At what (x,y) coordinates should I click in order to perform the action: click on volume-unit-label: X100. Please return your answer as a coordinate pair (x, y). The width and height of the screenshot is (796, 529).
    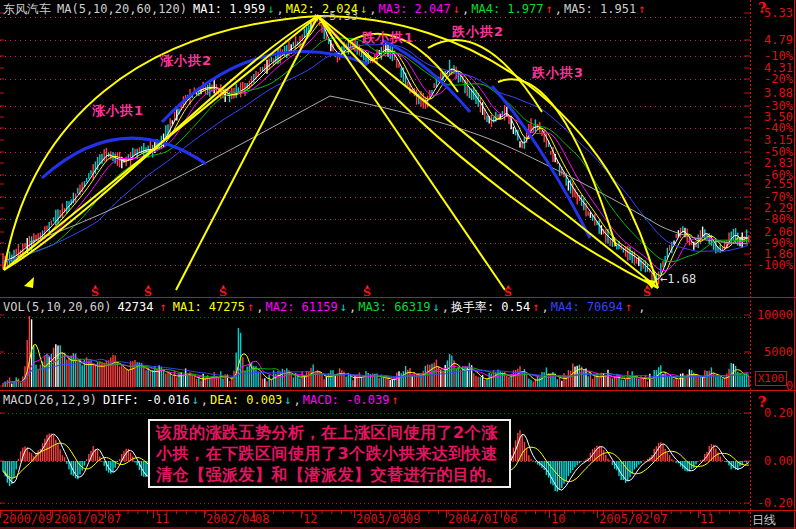
    Looking at the image, I should click on (772, 378).